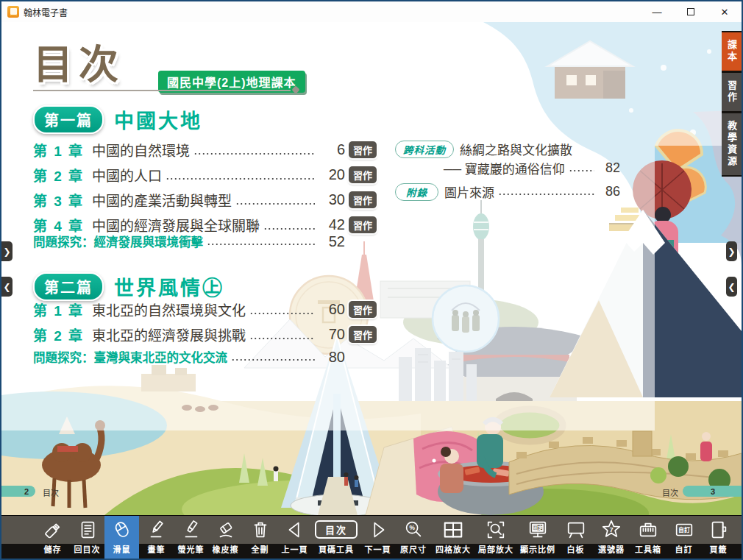 Image resolution: width=743 pixels, height=560 pixels. What do you see at coordinates (648, 530) in the screenshot?
I see `toolbox-icon` at bounding box center [648, 530].